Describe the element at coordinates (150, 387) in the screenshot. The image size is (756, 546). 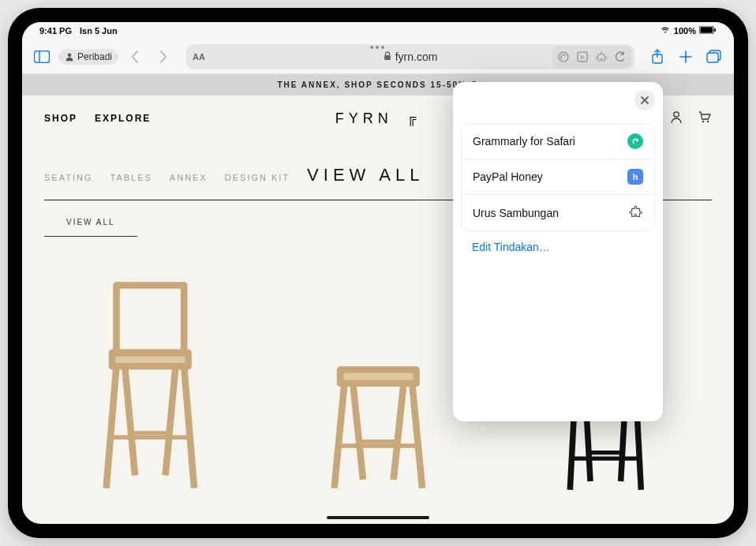
I see `product-card-chair` at that location.